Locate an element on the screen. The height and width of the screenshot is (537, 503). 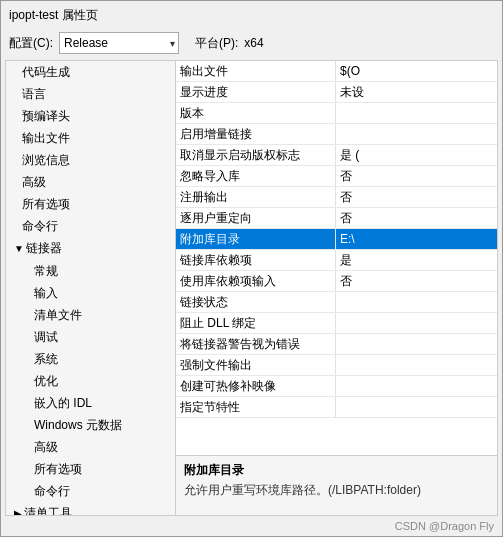
tree-item-linker-general: 常规 is located at coordinates (90, 271).